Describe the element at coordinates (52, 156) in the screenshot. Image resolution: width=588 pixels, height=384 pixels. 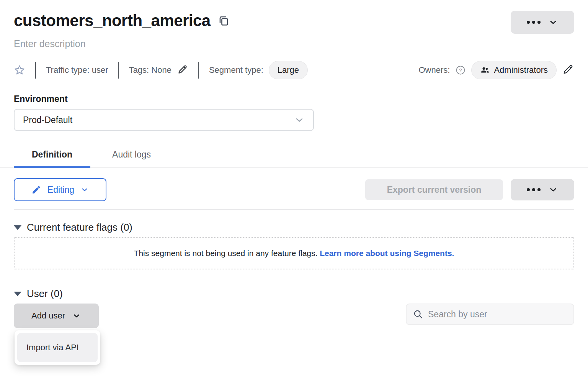
I see `tab-definition: Definition` at that location.